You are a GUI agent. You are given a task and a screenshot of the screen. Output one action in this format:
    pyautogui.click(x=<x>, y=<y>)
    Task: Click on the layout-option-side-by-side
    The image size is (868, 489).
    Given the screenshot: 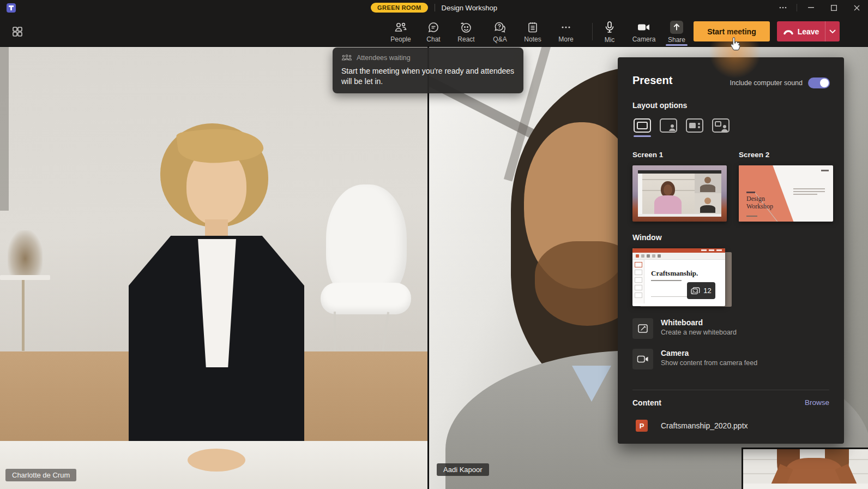 What is the action you would take?
    pyautogui.click(x=695, y=126)
    